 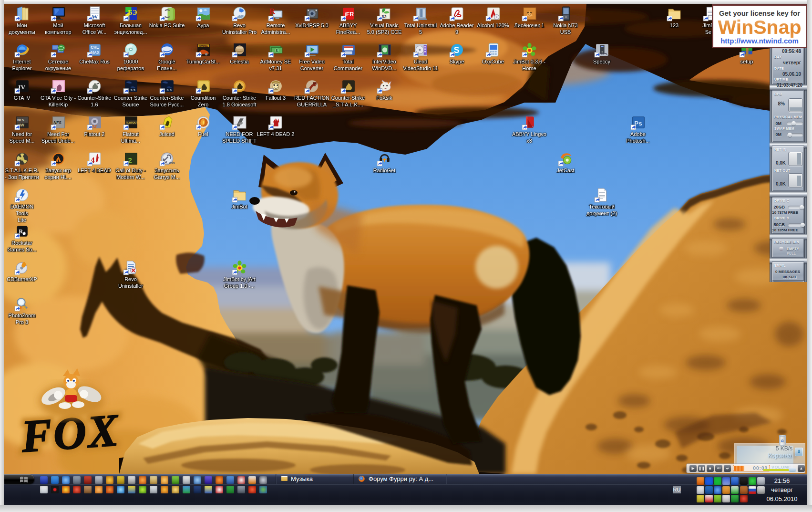 I want to click on svg-text: W, so click(x=95, y=16).